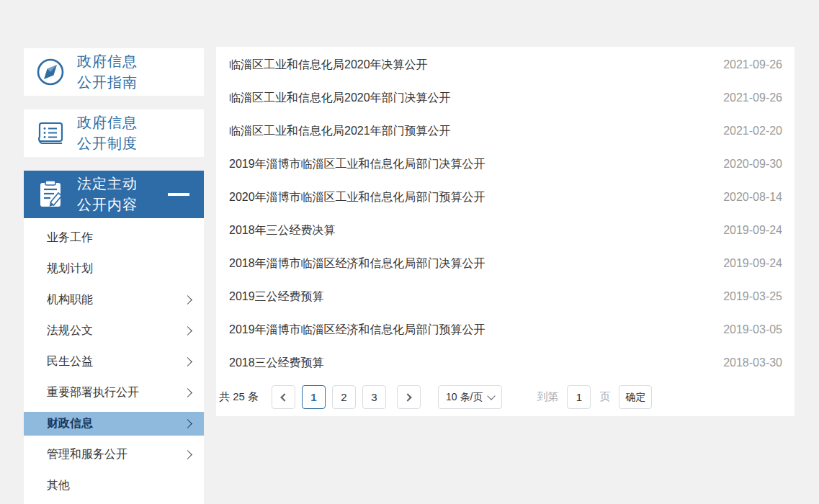 This screenshot has height=504, width=819. I want to click on article-title: 临淄区工业和信息化局2020年部门决算公开, so click(340, 98).